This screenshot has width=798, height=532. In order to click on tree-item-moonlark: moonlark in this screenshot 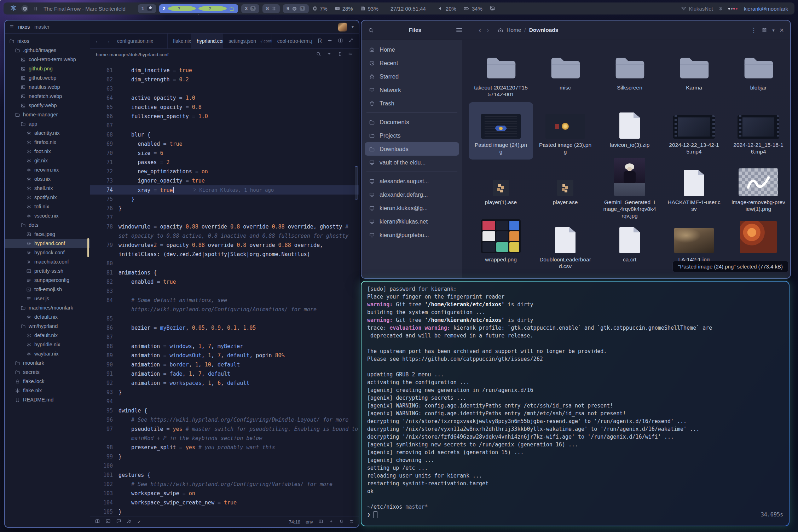, I will do `click(47, 363)`.